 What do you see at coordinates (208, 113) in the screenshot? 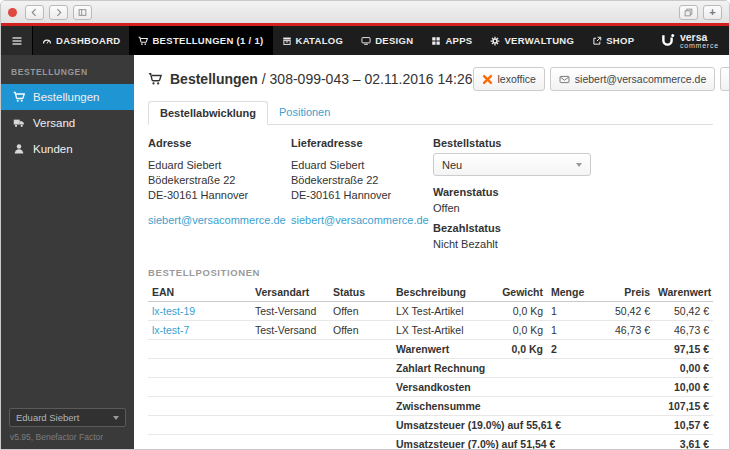
I see `tab-bestellabwicklung: Bestellabwicklung` at bounding box center [208, 113].